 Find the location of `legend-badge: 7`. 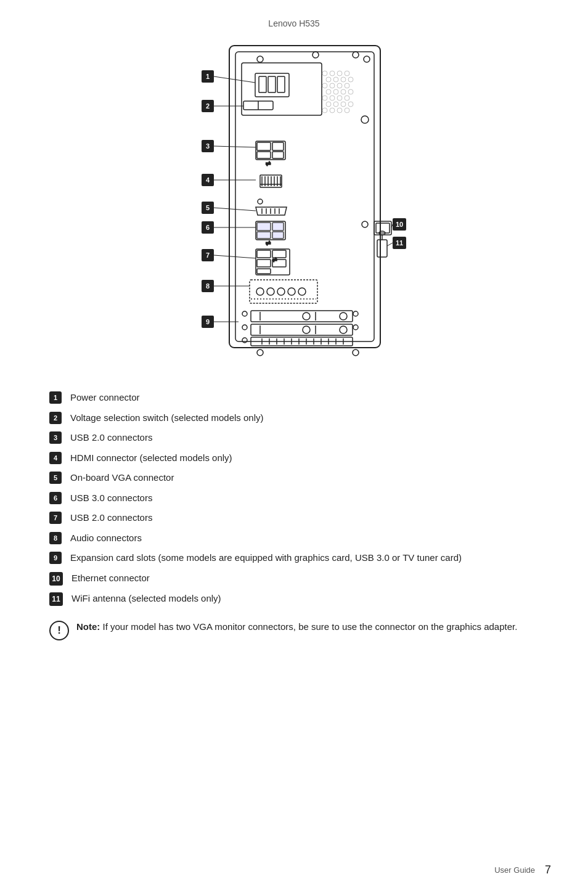

legend-badge: 7 is located at coordinates (55, 518).